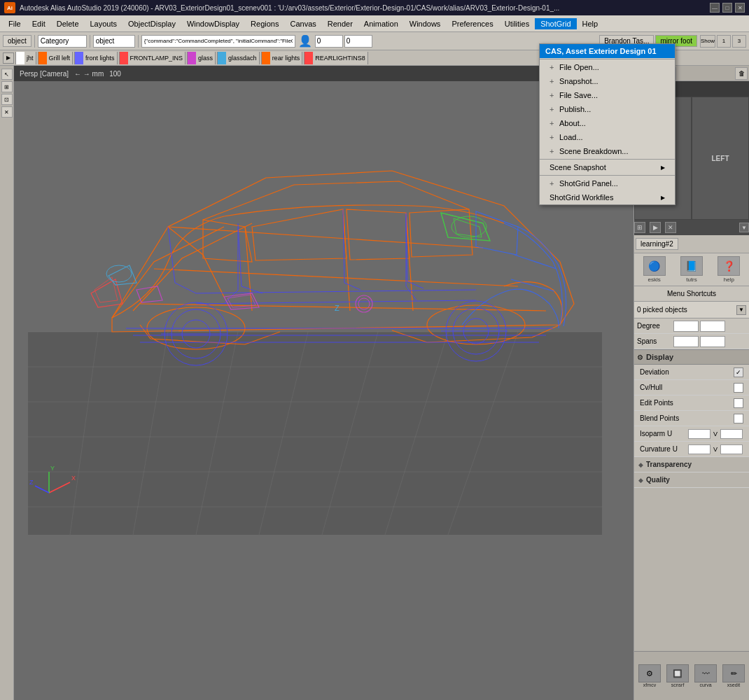 This screenshot has width=749, height=700. What do you see at coordinates (729, 266) in the screenshot?
I see `help-icon: ❓` at bounding box center [729, 266].